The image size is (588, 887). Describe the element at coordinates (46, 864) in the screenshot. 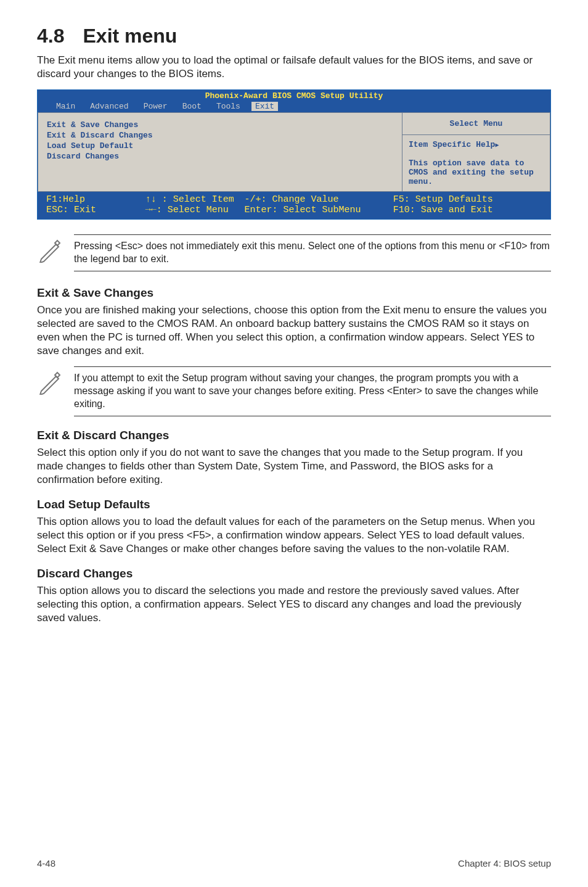

I see `page-number: 4-48` at that location.